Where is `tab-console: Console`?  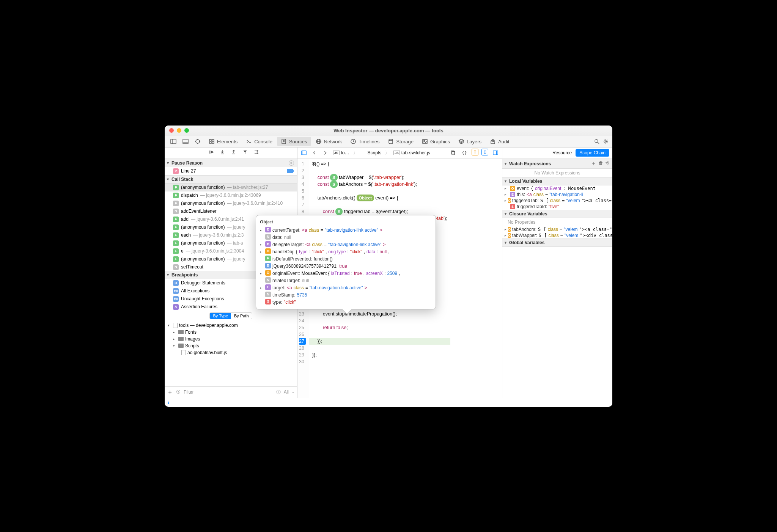 tab-console: Console is located at coordinates (259, 141).